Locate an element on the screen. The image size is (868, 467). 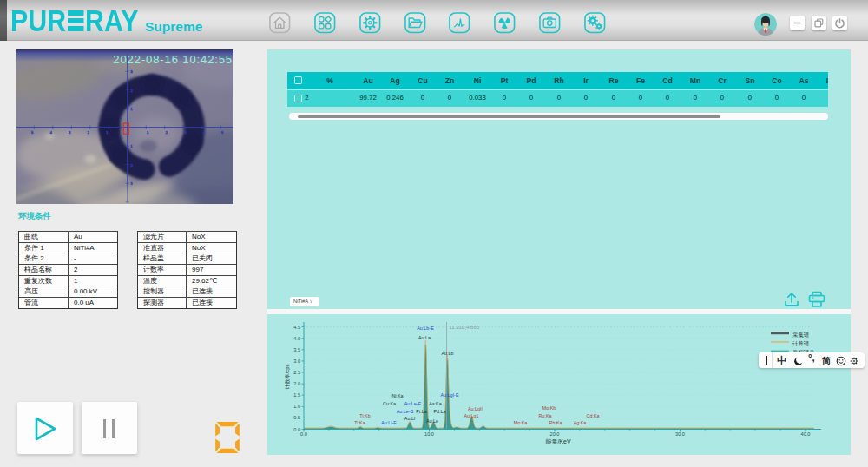
svg-text: Au:Ll is located at coordinates (410, 418).